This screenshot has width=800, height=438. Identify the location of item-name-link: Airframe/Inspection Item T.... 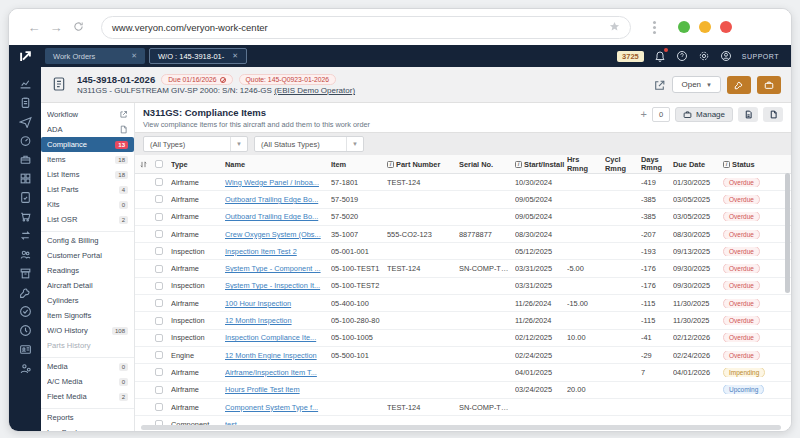
(271, 372).